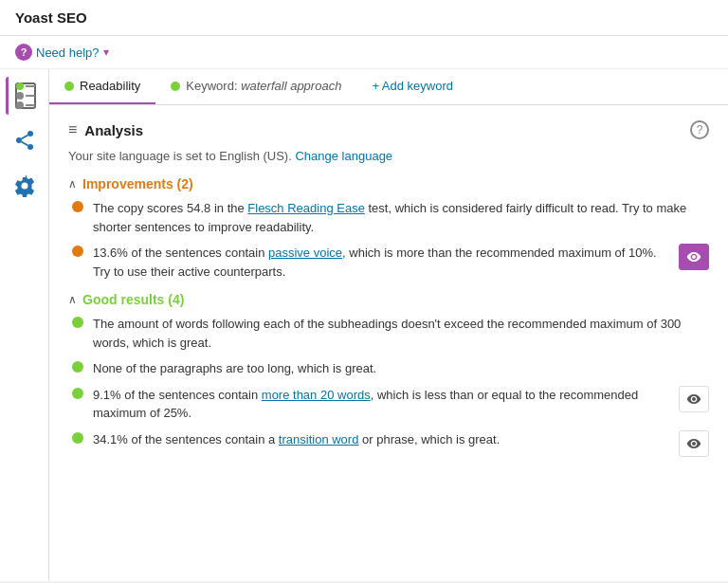  What do you see at coordinates (694, 444) in the screenshot?
I see `transition-word-eye-button` at bounding box center [694, 444].